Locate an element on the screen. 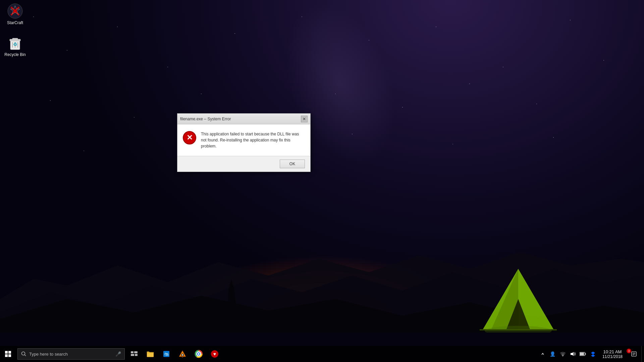 The width and height of the screenshot is (644, 362). tray-person-icon: 👤 is located at coordinates (553, 354).